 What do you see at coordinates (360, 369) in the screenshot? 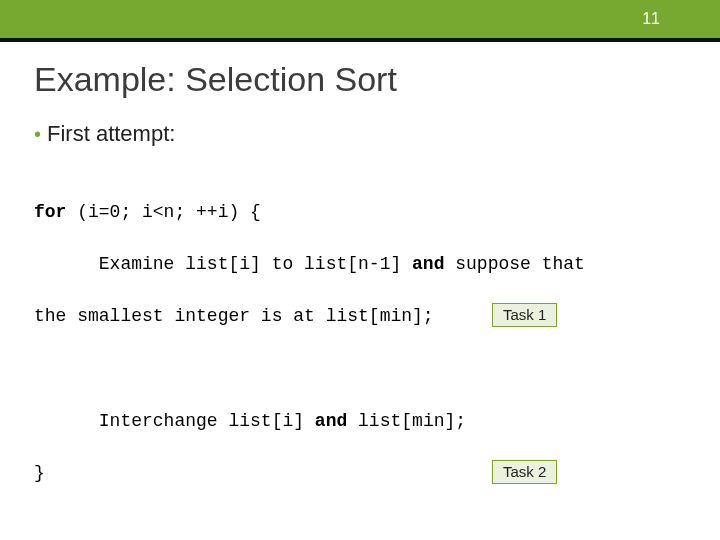
I see `code-line-blank` at bounding box center [360, 369].